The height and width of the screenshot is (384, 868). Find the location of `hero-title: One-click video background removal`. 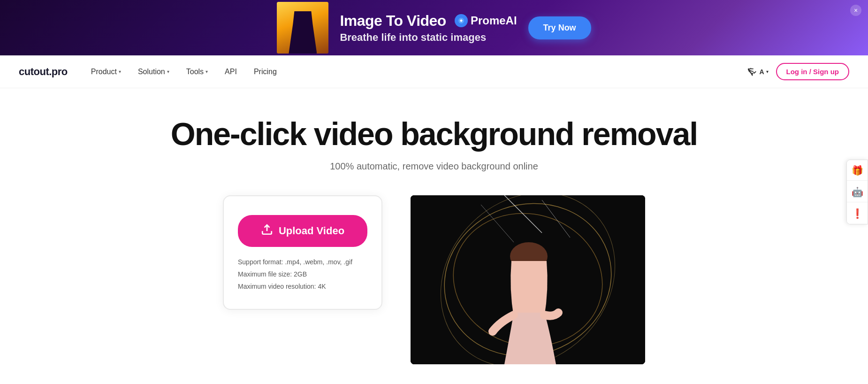

hero-title: One-click video background removal is located at coordinates (434, 134).